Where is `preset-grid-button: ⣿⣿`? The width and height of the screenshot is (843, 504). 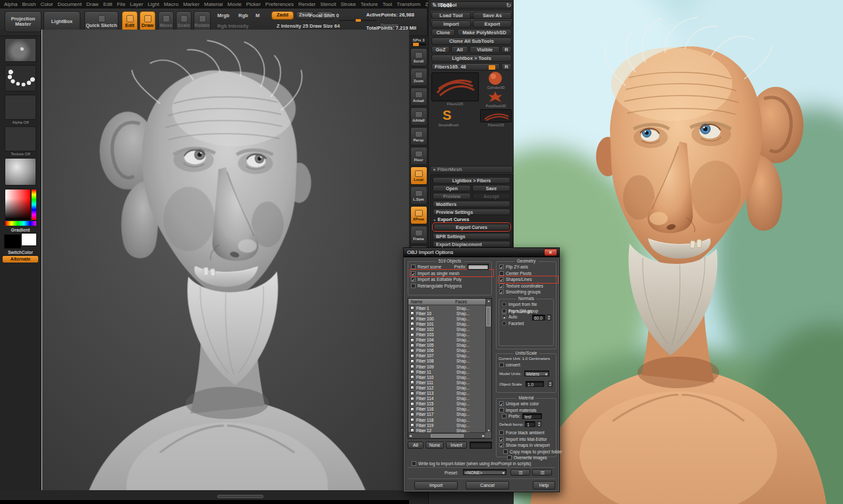 preset-grid-button: ⣿⣿ is located at coordinates (520, 472).